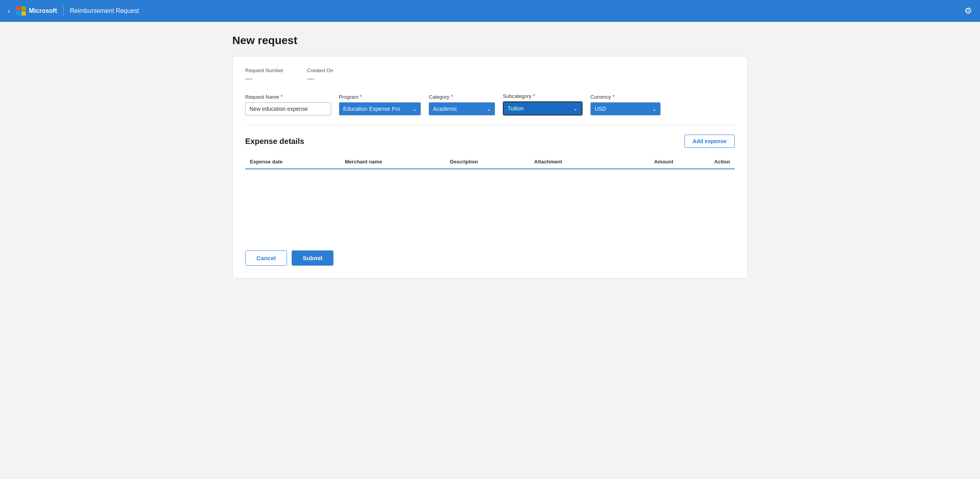 The width and height of the screenshot is (980, 479). What do you see at coordinates (288, 105) in the screenshot?
I see `request-name-group: Request Name *` at bounding box center [288, 105].